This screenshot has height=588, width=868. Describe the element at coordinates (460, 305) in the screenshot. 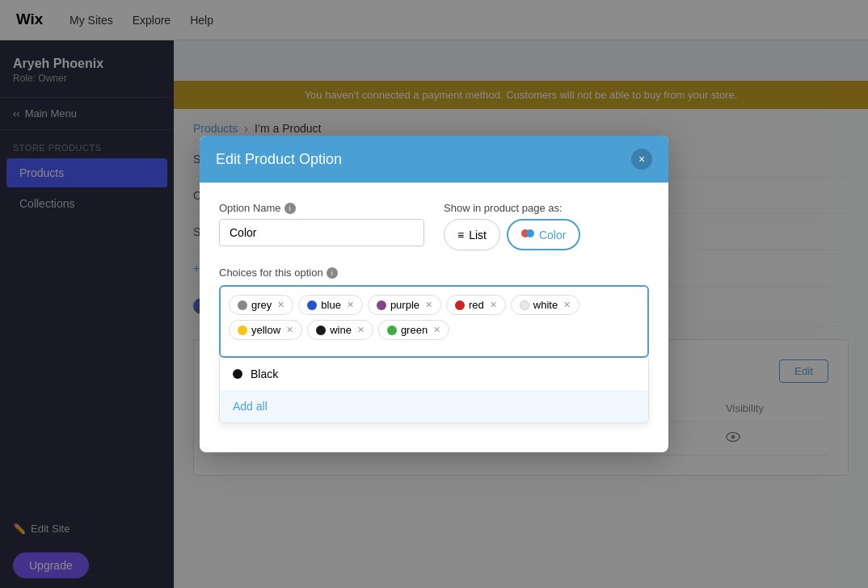

I see `red-color-dot` at that location.